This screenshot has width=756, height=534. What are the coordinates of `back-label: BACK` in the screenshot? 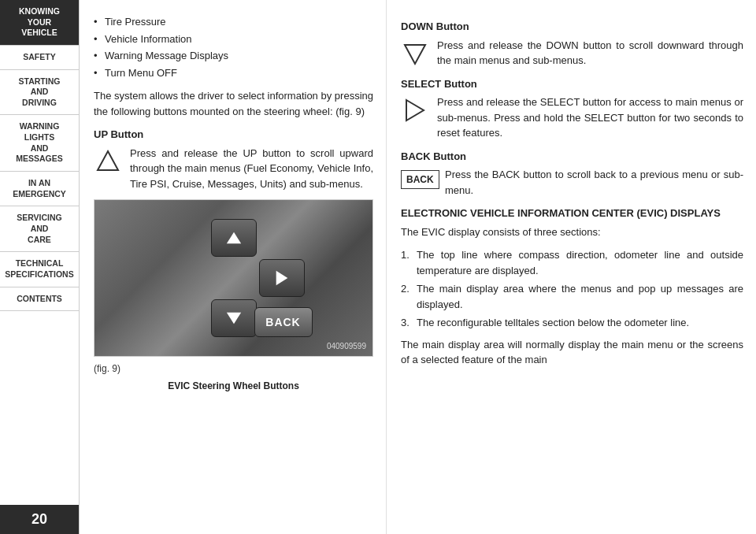 It's located at (283, 323).